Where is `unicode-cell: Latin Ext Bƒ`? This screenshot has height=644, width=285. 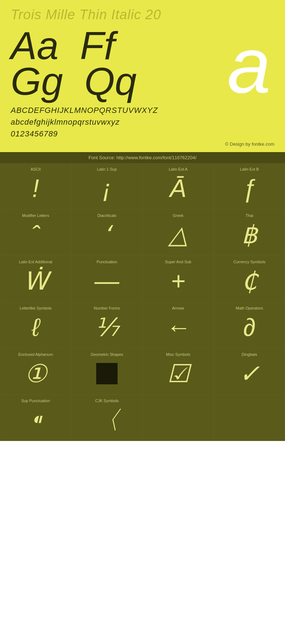
unicode-cell: Latin Ext Bƒ is located at coordinates (249, 186).